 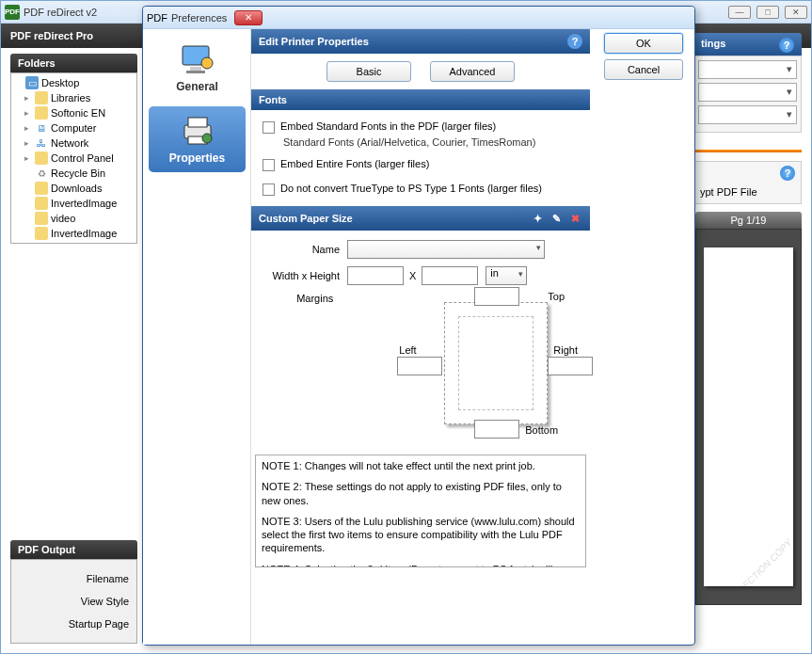 What do you see at coordinates (78, 173) in the screenshot?
I see `tree-item-label: Recycle Bin` at bounding box center [78, 173].